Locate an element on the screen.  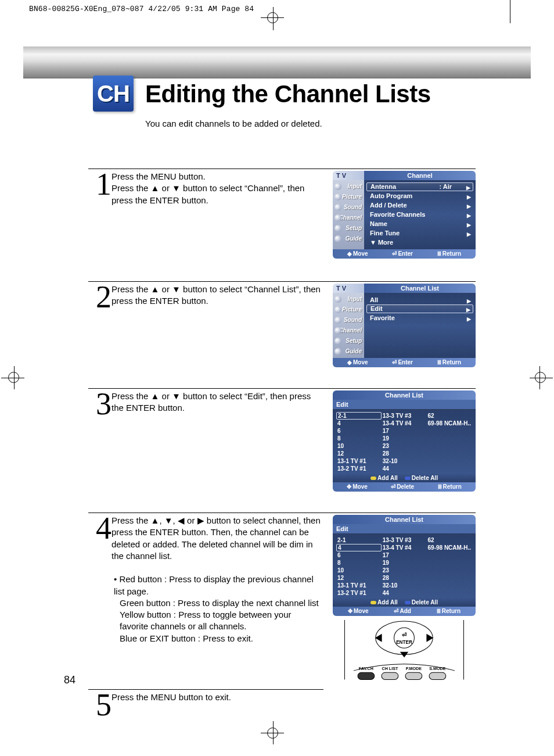
svg-text: S.MODE is located at coordinates (437, 669).